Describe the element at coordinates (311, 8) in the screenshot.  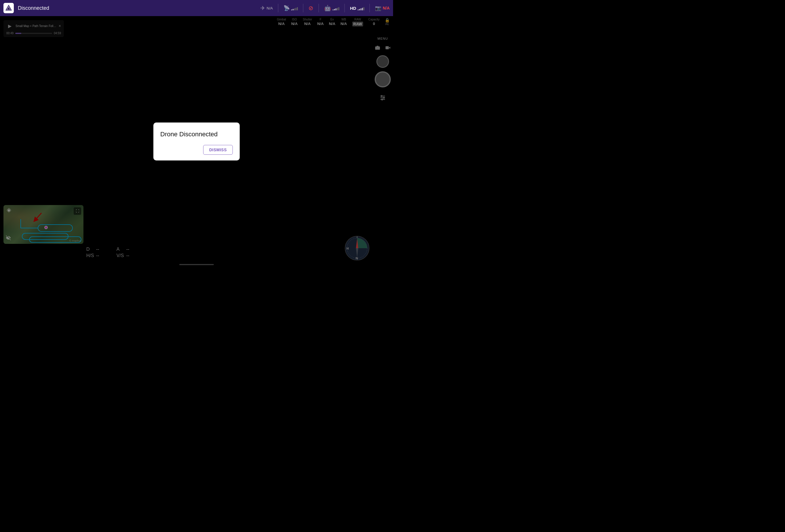
I see `battery-group: ⊘` at that location.